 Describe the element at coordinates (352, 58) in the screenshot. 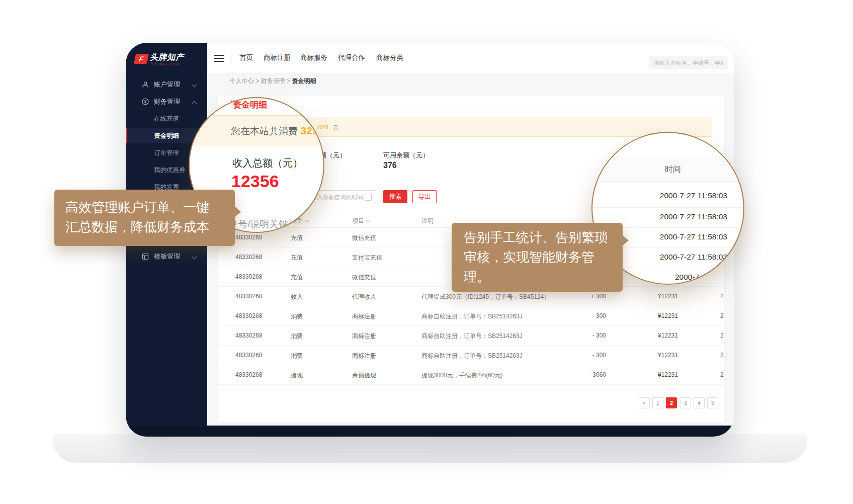

I see `nav-item-agency: 代理合作` at that location.